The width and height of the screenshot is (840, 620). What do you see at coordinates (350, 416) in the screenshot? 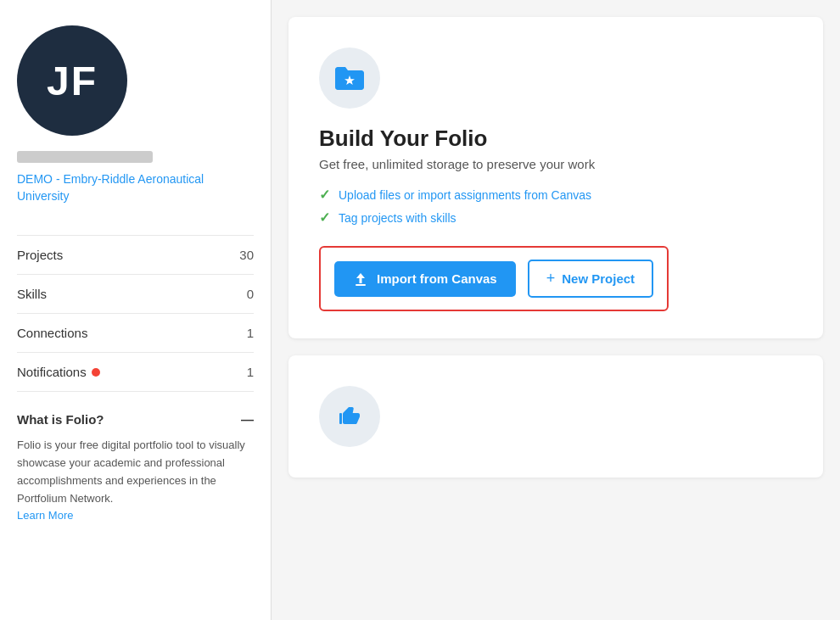
I see `thumbs-icon-wrapper` at bounding box center [350, 416].